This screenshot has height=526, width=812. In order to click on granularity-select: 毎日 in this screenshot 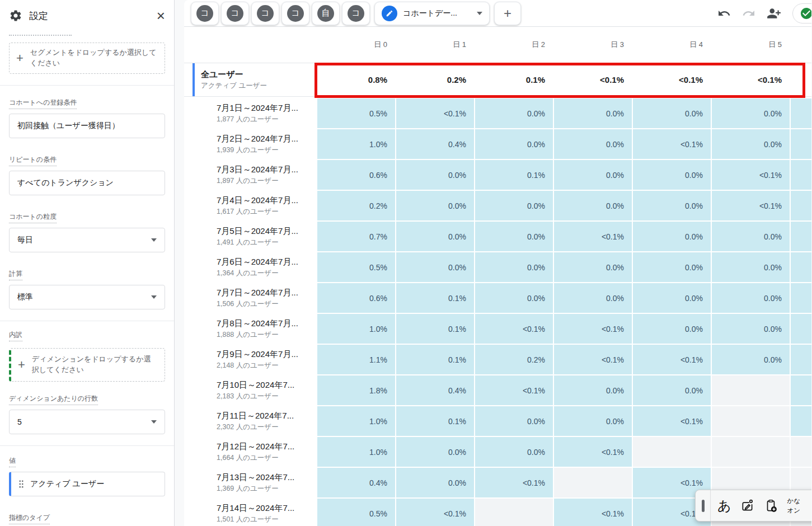, I will do `click(87, 240)`.